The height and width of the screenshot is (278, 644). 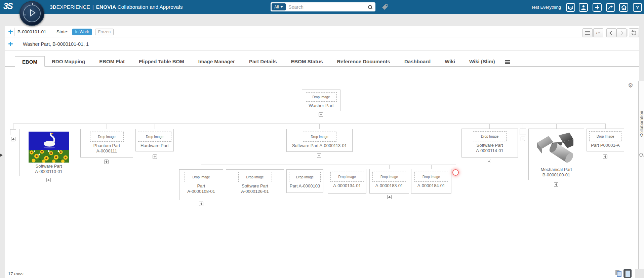 I want to click on compact-view-toggle-icon, so click(x=617, y=273).